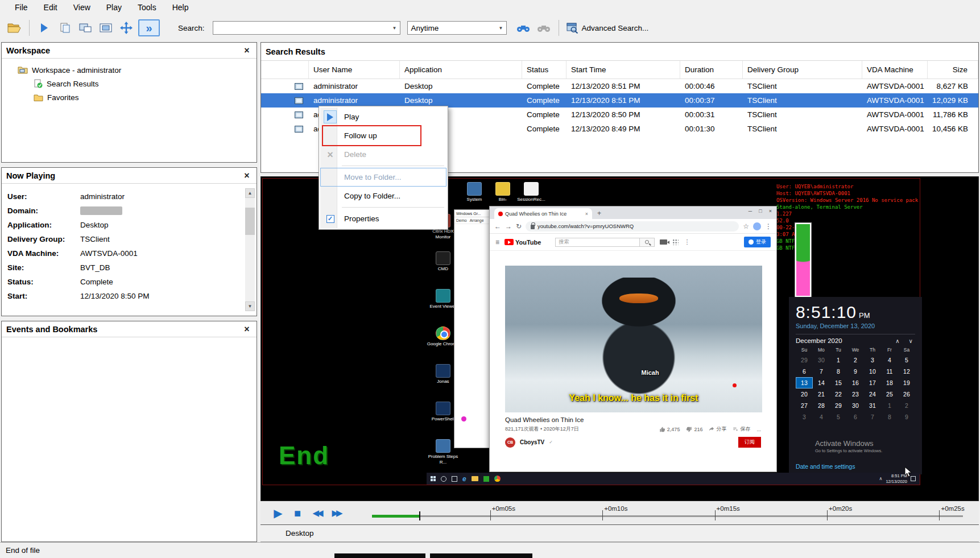 The width and height of the screenshot is (980, 558). Describe the element at coordinates (647, 242) in the screenshot. I see `magnifier-icon` at that location.